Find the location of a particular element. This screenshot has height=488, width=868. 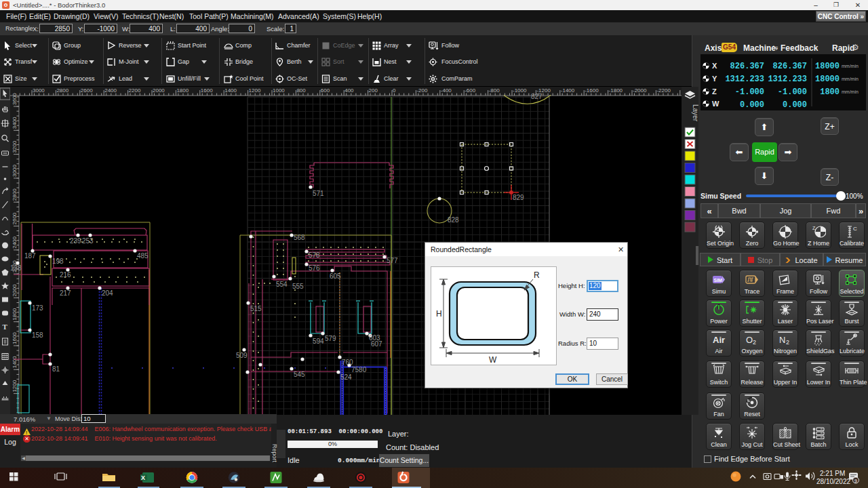

svg-text: 138 is located at coordinates (16, 268).